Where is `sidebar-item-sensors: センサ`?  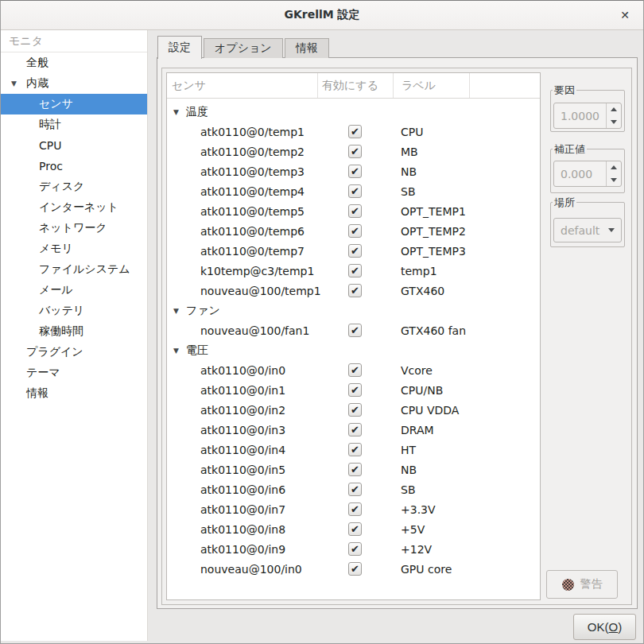 sidebar-item-sensors: センサ is located at coordinates (74, 104).